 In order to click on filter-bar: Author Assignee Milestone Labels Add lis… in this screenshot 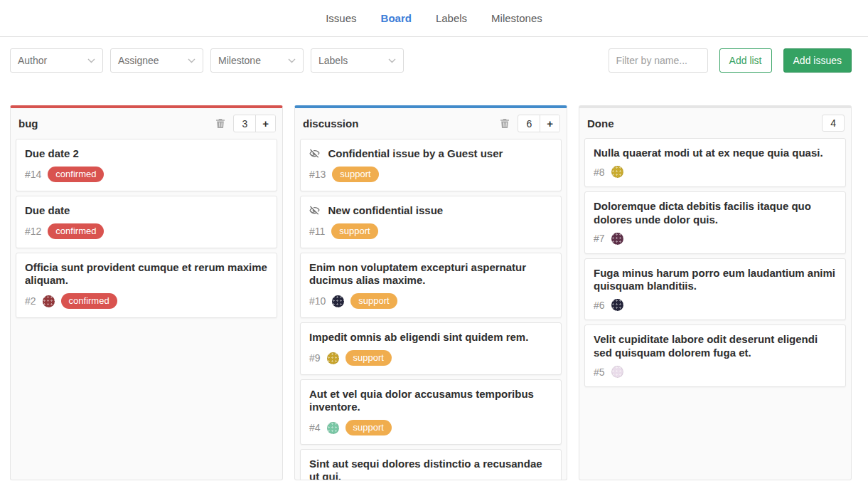, I will do `click(434, 60)`.